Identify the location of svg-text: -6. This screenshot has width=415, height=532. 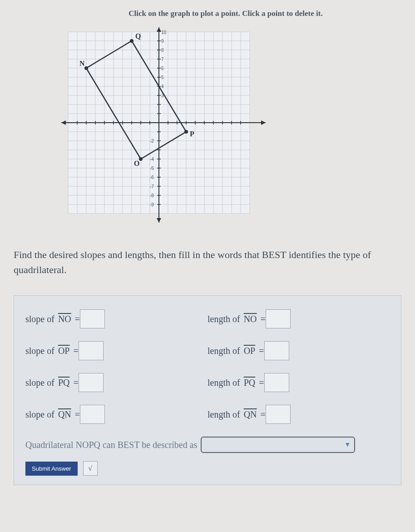
(152, 177).